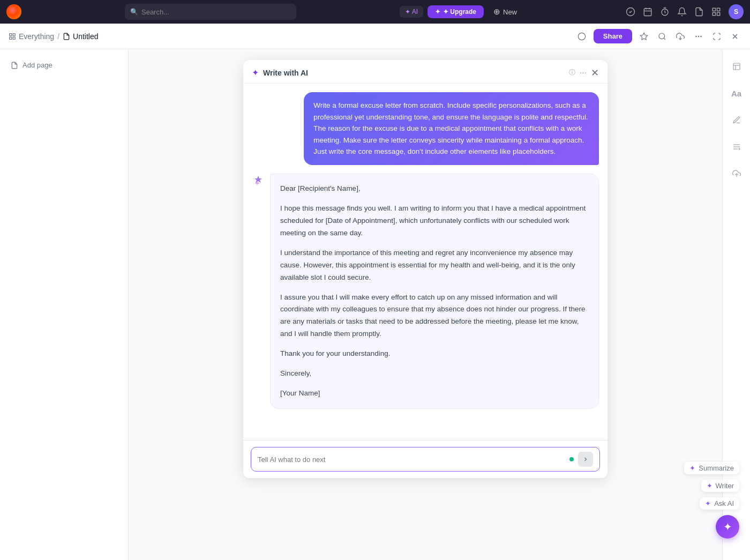 This screenshot has height=560, width=750. What do you see at coordinates (434, 189) in the screenshot?
I see `ai-salutation: Dear [Recipient's Name],` at bounding box center [434, 189].